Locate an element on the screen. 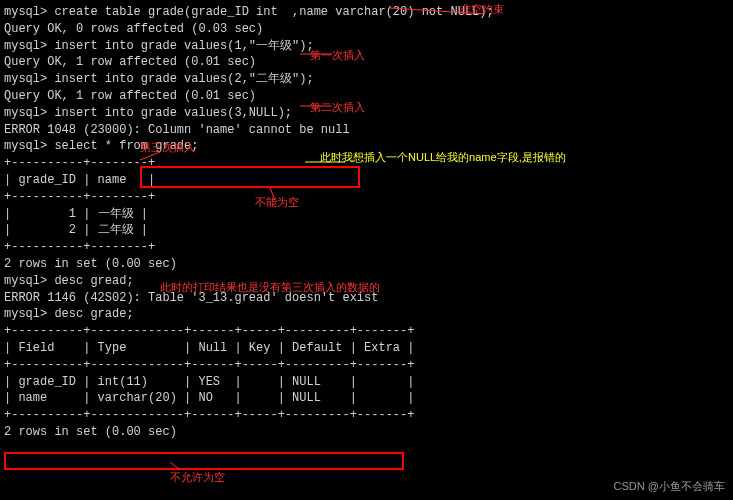 The width and height of the screenshot is (733, 500). highlight-box-desc-row is located at coordinates (204, 461).